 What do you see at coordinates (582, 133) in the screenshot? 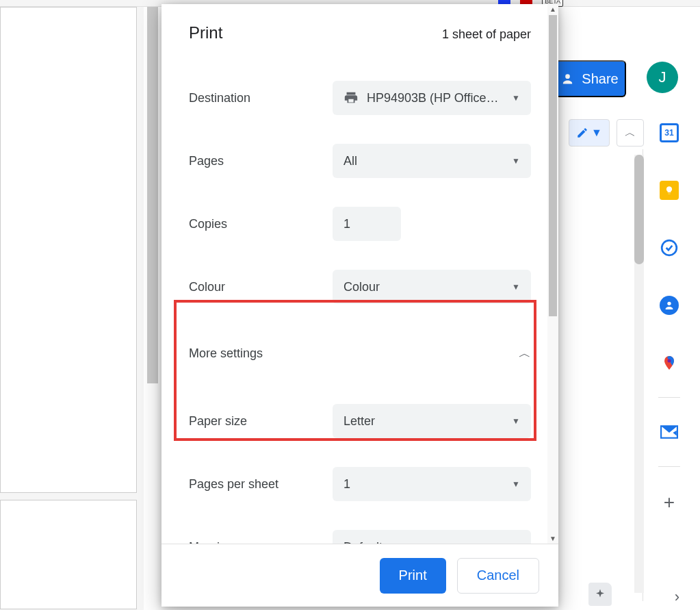
I see `pencil-icon` at bounding box center [582, 133].